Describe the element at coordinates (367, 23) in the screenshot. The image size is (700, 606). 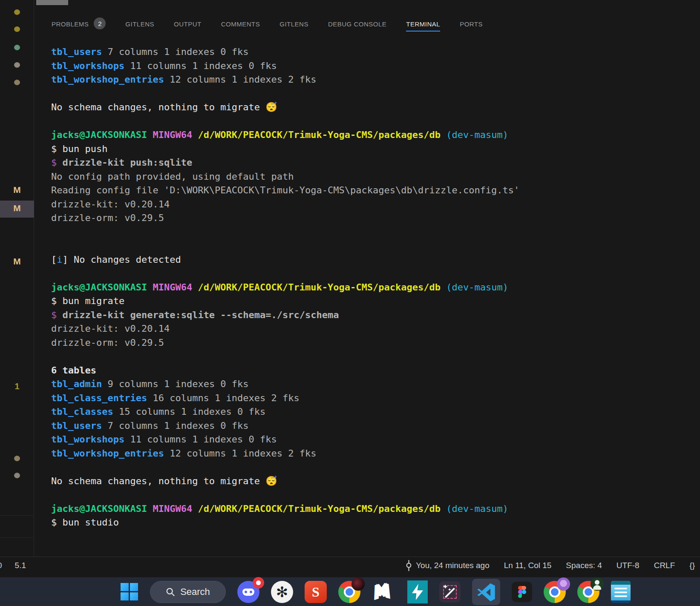
I see `panel-tab-bar: PROBLEMS2GITLENSOUTPUTCOMMENTSGITLENSDEB…` at that location.